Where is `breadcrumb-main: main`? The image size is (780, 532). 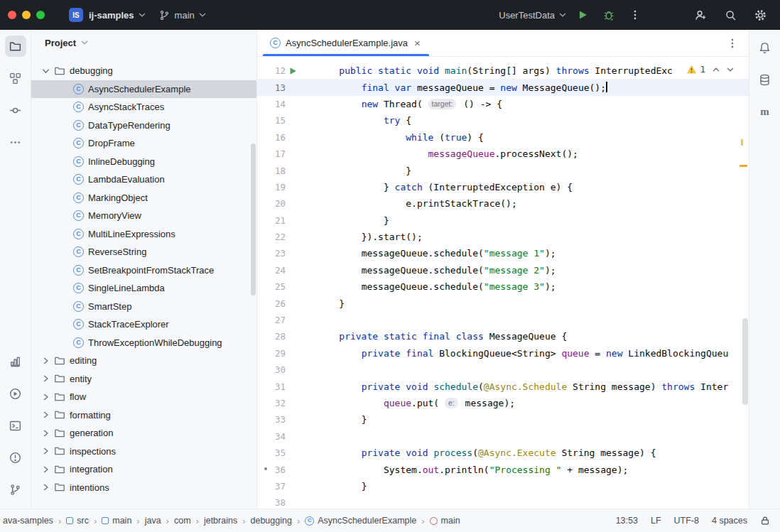 breadcrumb-main: main is located at coordinates (445, 521).